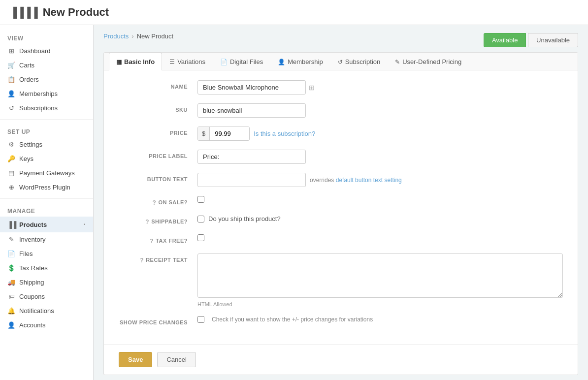  What do you see at coordinates (252, 157) in the screenshot?
I see `price-label-input` at bounding box center [252, 157].